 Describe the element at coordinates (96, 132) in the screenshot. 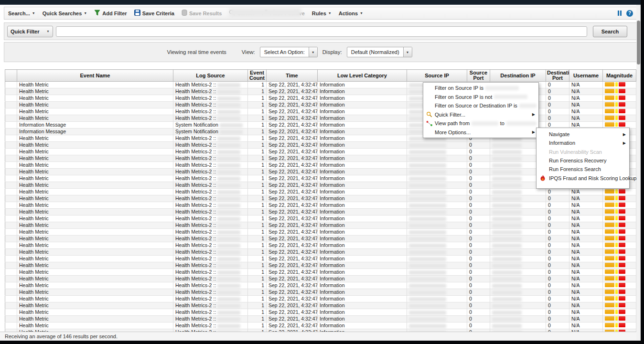

I see `cell-event-name: Information Message` at that location.